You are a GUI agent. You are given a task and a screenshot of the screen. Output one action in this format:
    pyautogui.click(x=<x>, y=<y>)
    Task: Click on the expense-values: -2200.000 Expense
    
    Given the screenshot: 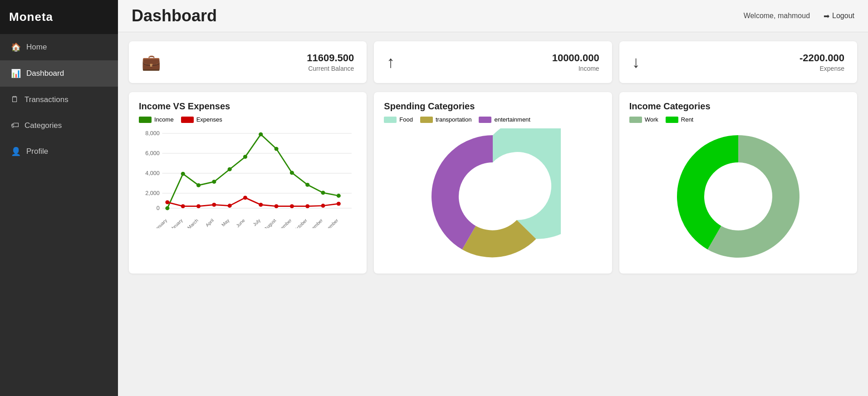 What is the action you would take?
    pyautogui.click(x=747, y=62)
    